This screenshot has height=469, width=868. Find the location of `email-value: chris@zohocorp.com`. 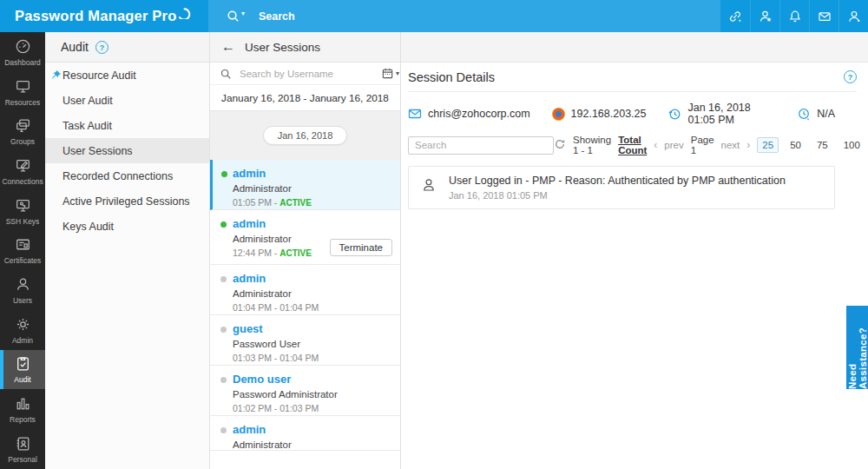

email-value: chris@zohocorp.com is located at coordinates (479, 114).